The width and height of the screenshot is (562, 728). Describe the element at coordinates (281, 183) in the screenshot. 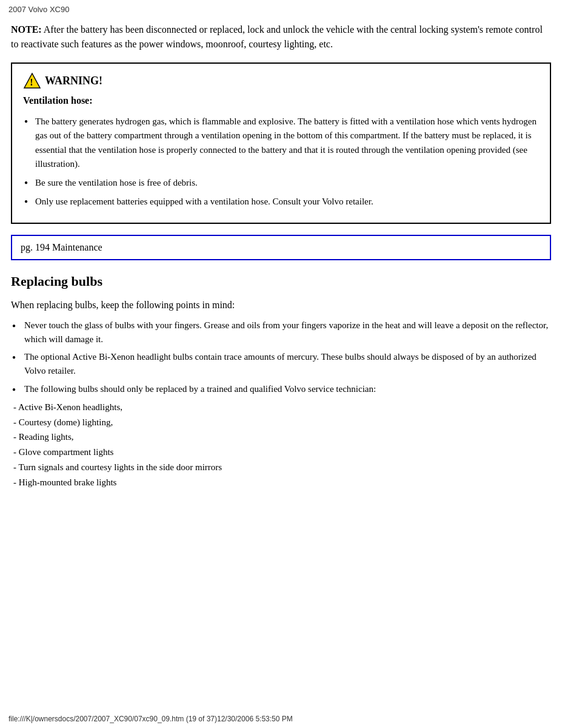

I see `warning-item-2: Be sure the ventilation hose is free of …` at that location.